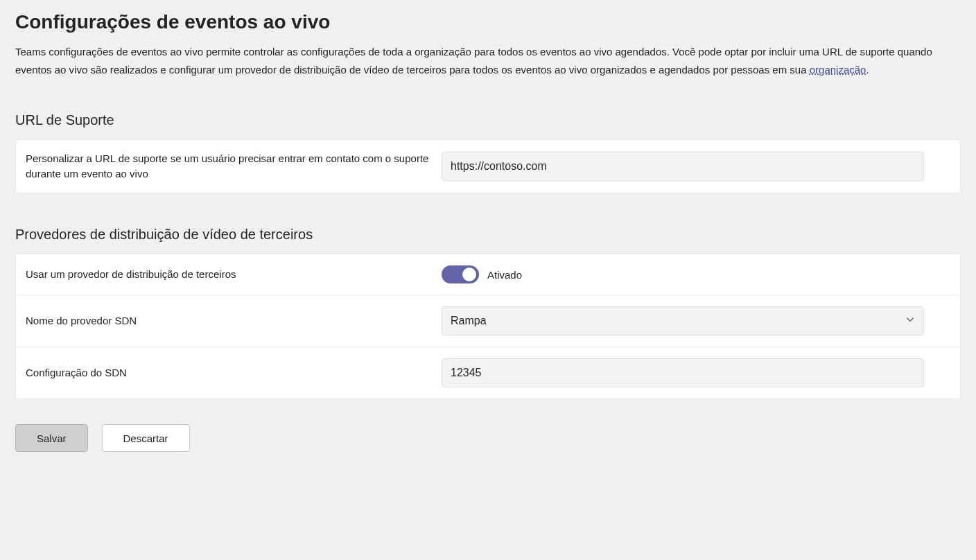 The height and width of the screenshot is (560, 976). Describe the element at coordinates (488, 274) in the screenshot. I see `use-provider-row: Usar um provedor de distribuição de terc…` at that location.